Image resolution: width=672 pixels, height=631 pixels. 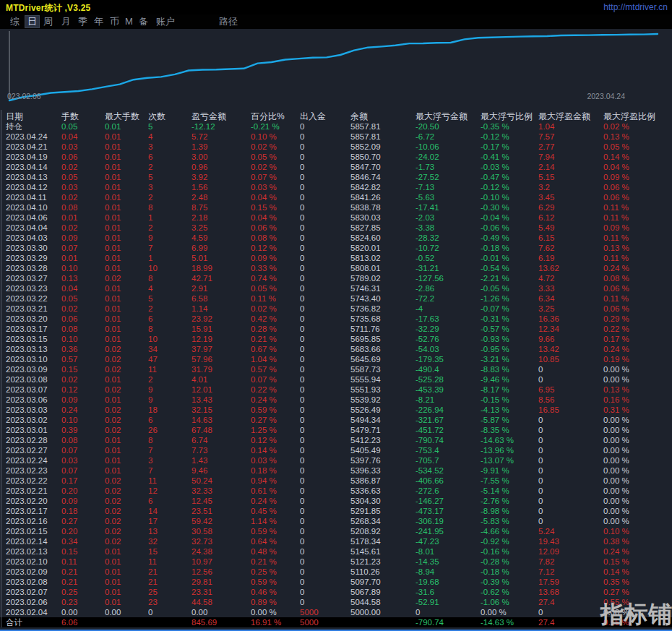 I want to click on table-row: 2023.02.090.210.012112.560.25 %05110.26-…, so click(x=336, y=572).